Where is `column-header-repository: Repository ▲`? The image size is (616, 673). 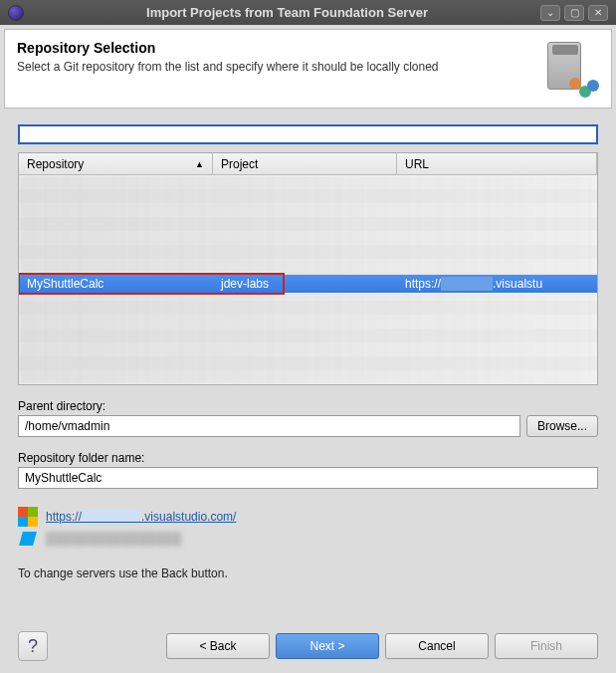
column-header-repository: Repository ▲ is located at coordinates (115, 163).